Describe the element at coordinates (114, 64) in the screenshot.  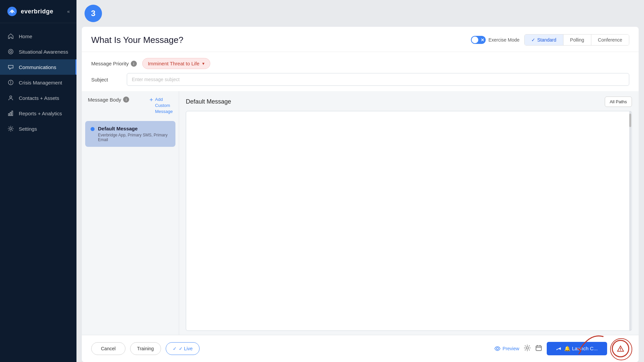
I see `message-priority-label: Message Priority i` at that location.